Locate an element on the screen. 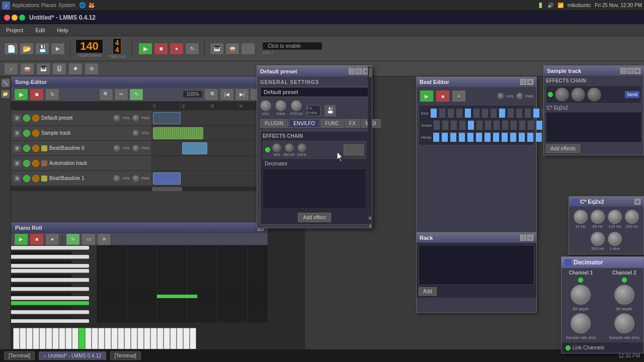  eq-63hz-knob is located at coordinates (598, 217).